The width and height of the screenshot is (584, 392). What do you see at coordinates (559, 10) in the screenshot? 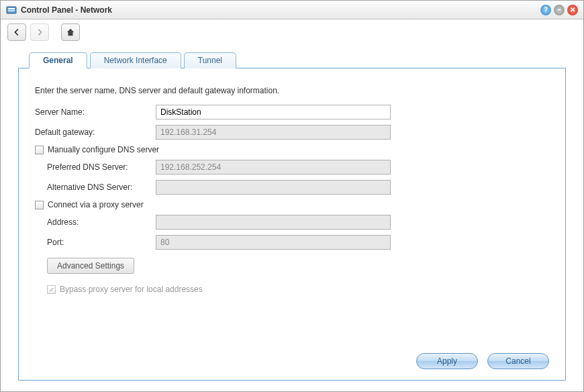
I see `window-controls: ? – ✕` at bounding box center [559, 10].